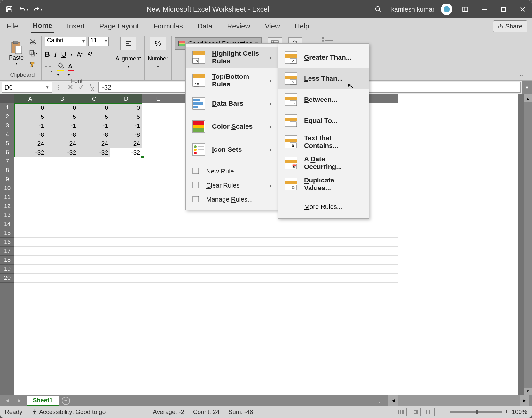 The image size is (532, 418). What do you see at coordinates (379, 401) in the screenshot?
I see `sheet-tabs-more-icon: ⋮` at bounding box center [379, 401].